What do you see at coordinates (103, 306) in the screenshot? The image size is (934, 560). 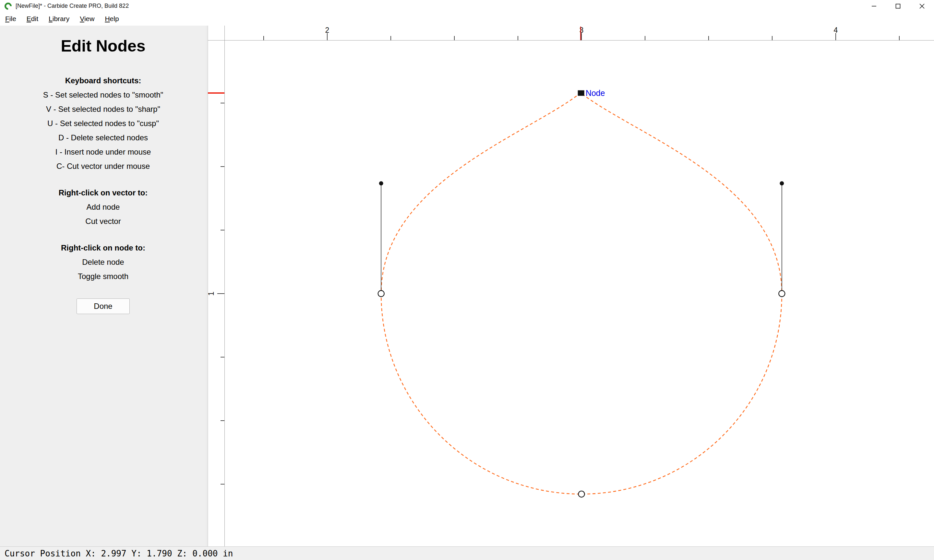 I see `done-button: Done` at bounding box center [103, 306].